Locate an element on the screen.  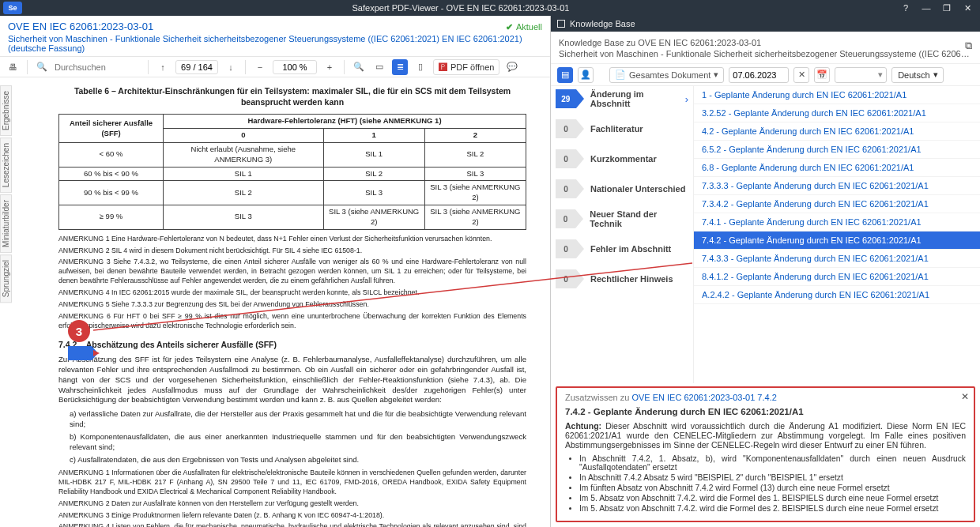
kb-language-dropdown: Deutsch ▾ is located at coordinates (918, 75).